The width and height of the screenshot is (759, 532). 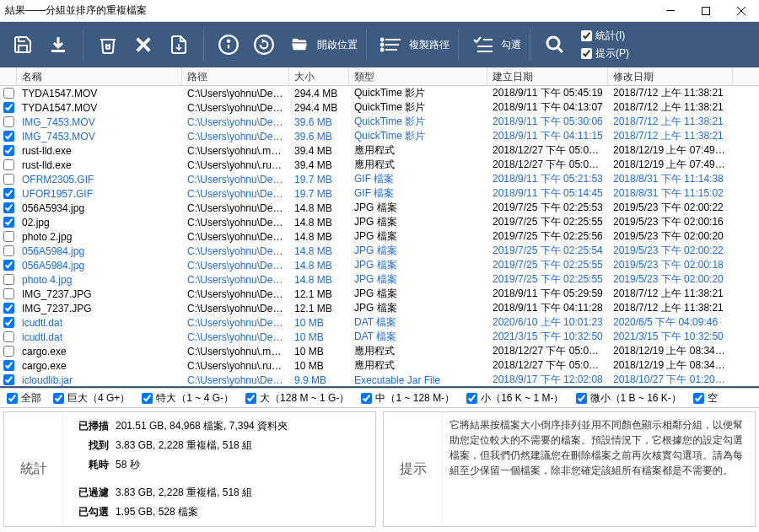 I want to click on move-button, so click(x=179, y=45).